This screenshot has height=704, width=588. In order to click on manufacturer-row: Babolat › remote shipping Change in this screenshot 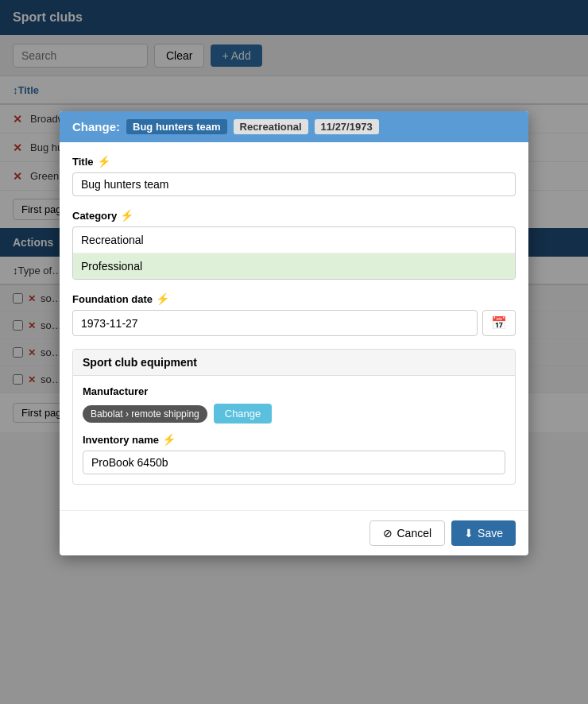, I will do `click(294, 413)`.